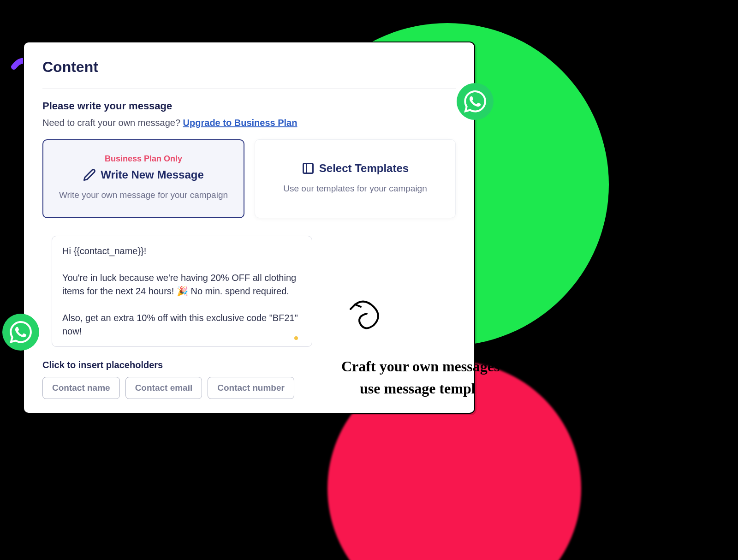 The width and height of the screenshot is (738, 560). I want to click on placeholder-contact-number-button: Contact number, so click(251, 388).